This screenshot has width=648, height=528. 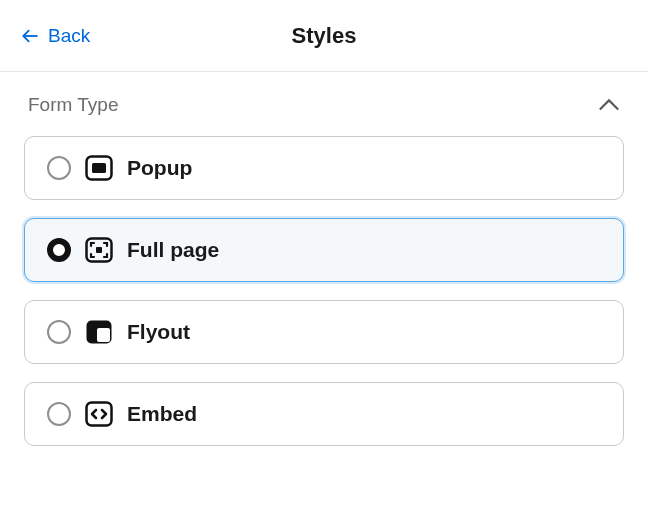 I want to click on option-label: Flyout, so click(x=158, y=332).